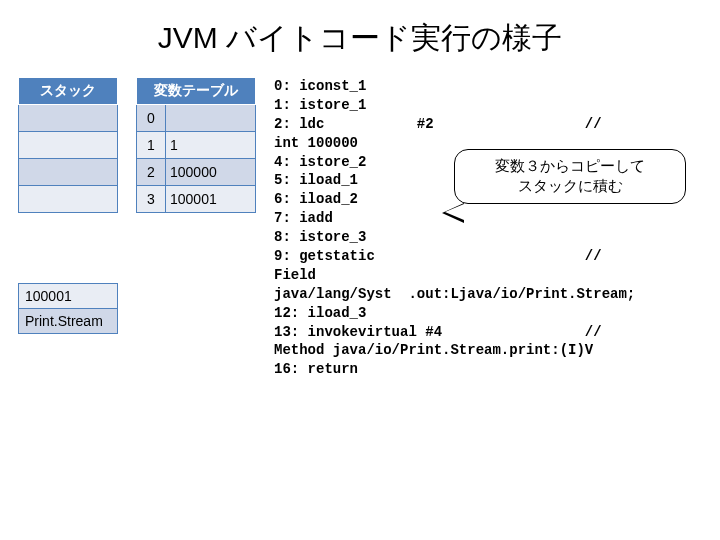  Describe the element at coordinates (570, 186) in the screenshot. I see `callout-line2: スタックに積む` at that location.